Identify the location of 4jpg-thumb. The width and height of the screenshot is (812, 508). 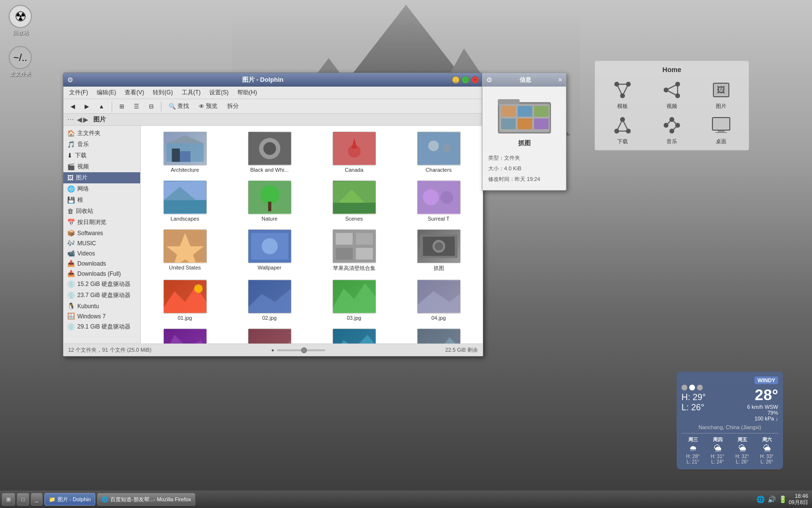
(439, 336).